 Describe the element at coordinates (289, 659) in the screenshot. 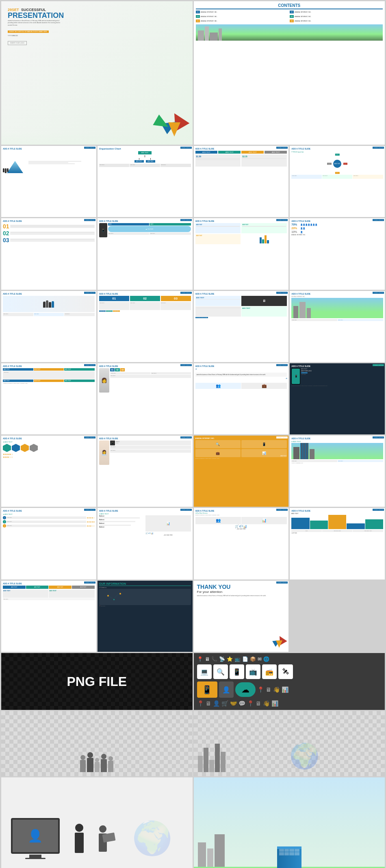

I see `icon-row-1: 📍 🖥 📞 📡 ⭐ 📺 📄 📦 ✉ 🌐` at that location.